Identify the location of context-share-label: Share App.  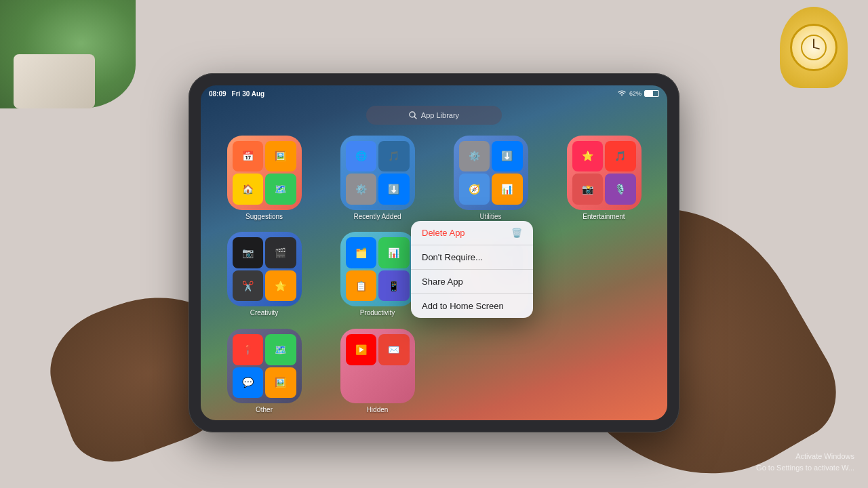
(442, 282).